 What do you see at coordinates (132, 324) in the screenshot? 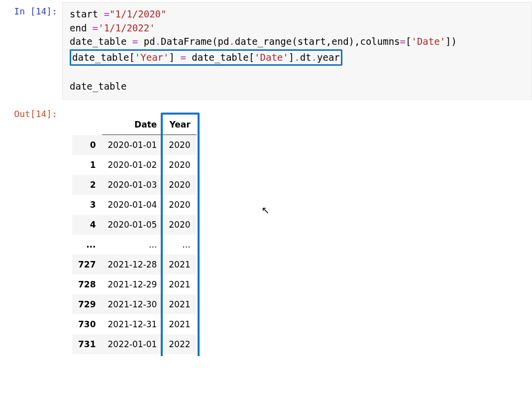
I see `cell-date: 2021-12-31` at bounding box center [132, 324].